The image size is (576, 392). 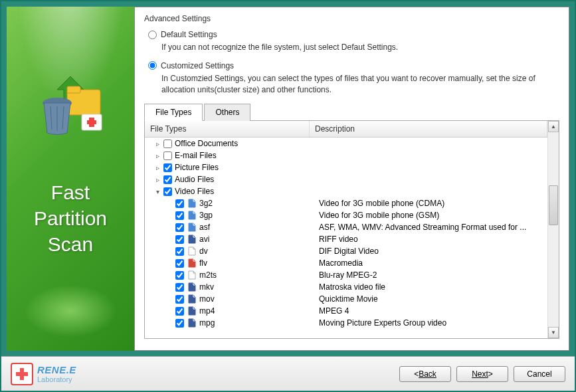 I want to click on file-type-row: flvMacromedia, so click(x=346, y=263).